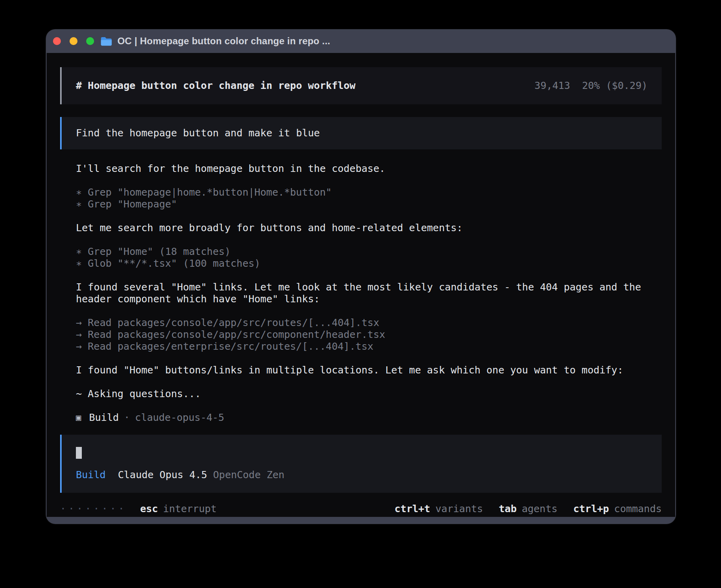 The height and width of the screenshot is (588, 721). Describe the element at coordinates (90, 41) in the screenshot. I see `zoom-button` at that location.